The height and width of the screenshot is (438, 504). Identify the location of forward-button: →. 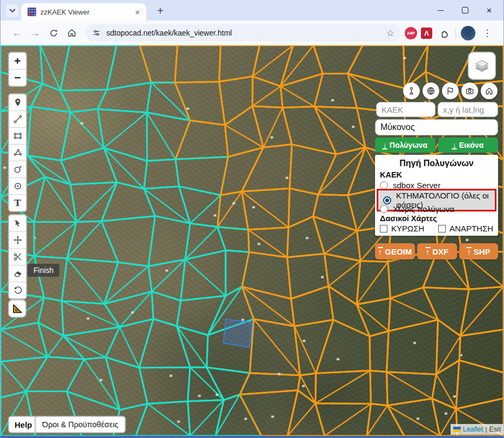
(35, 33).